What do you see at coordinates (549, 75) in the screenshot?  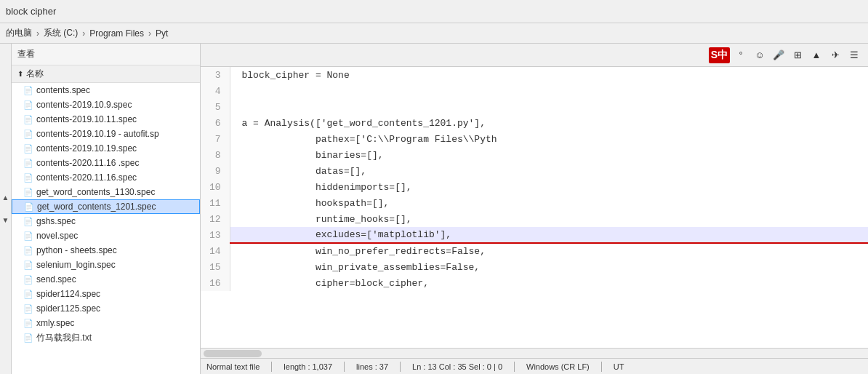 I see `line-content: block_cipher = None` at bounding box center [549, 75].